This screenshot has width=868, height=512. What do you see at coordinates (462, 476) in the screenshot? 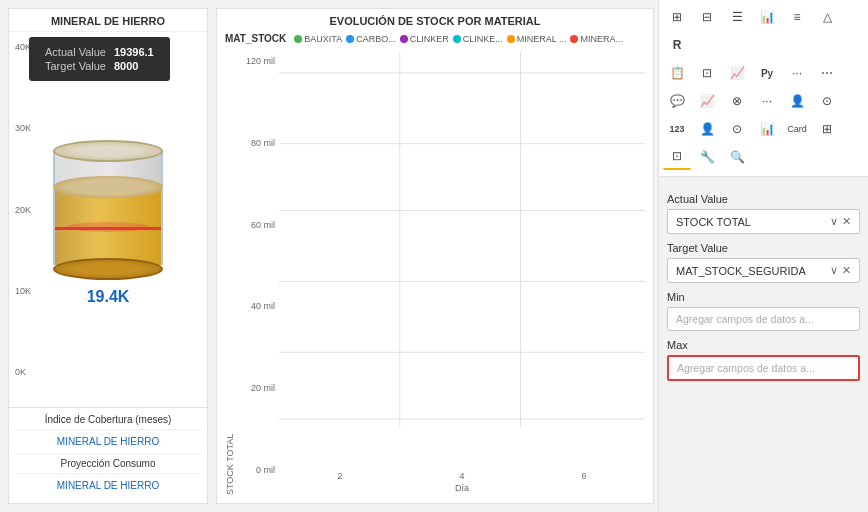
I see `x-axis: 2 4 6` at bounding box center [462, 476].